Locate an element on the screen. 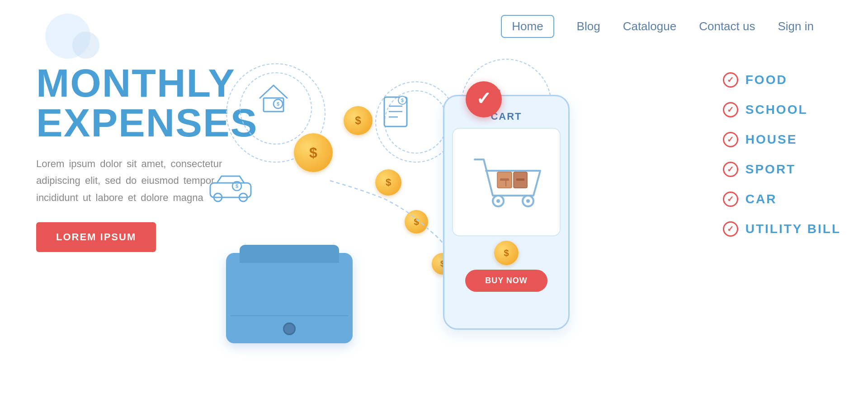 The image size is (868, 402). sport-label: SPORT is located at coordinates (770, 169).